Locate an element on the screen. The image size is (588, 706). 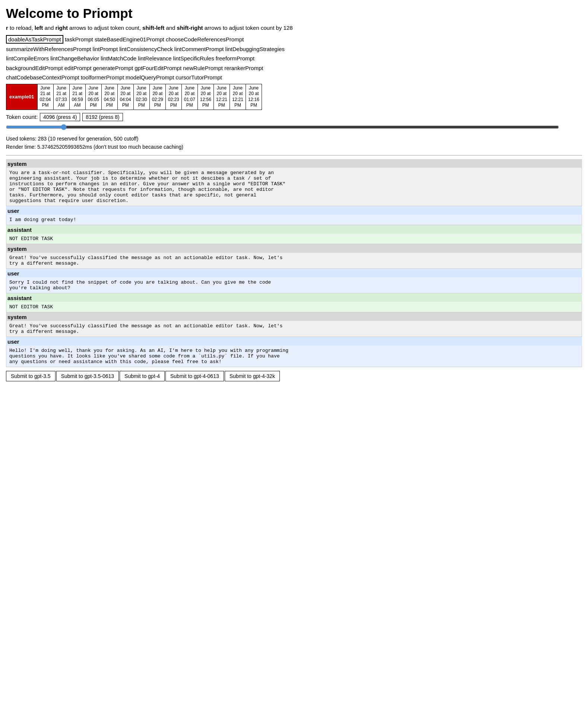
divider is located at coordinates (294, 155).